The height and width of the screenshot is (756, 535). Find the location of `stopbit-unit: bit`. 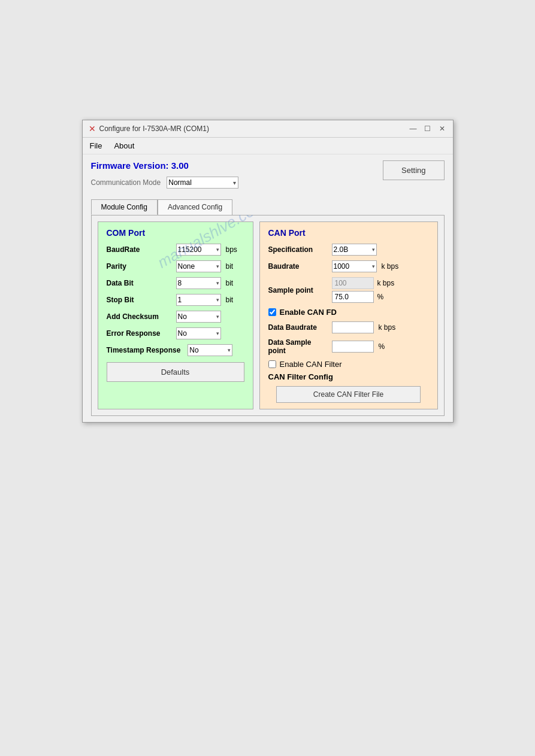

stopbit-unit: bit is located at coordinates (230, 300).